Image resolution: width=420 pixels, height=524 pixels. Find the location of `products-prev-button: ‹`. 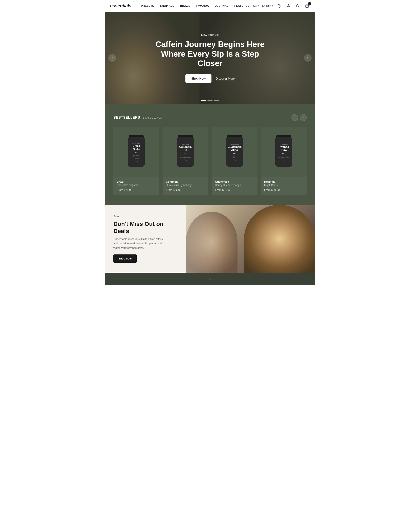

products-prev-button: ‹ is located at coordinates (295, 118).